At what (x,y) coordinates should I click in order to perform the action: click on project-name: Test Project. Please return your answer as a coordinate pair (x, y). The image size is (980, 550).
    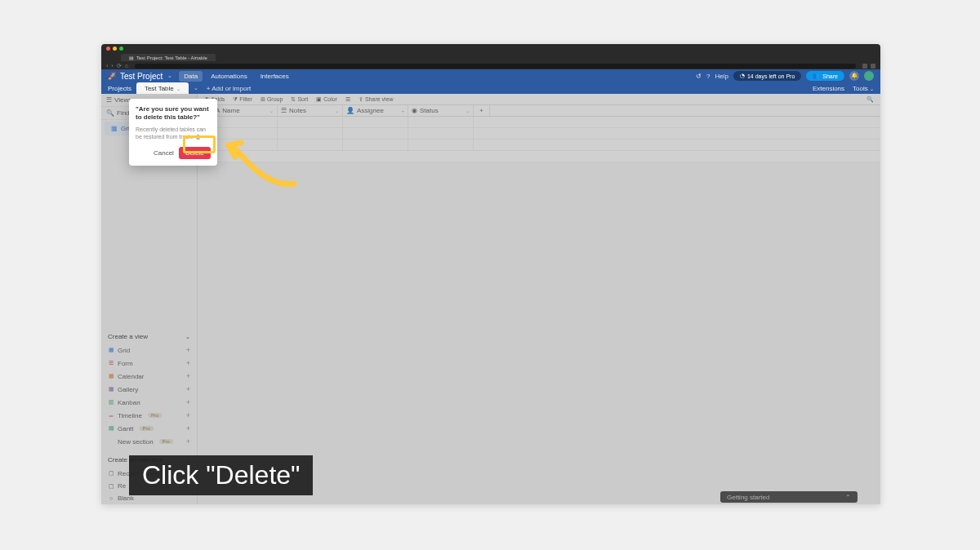
    Looking at the image, I should click on (141, 77).